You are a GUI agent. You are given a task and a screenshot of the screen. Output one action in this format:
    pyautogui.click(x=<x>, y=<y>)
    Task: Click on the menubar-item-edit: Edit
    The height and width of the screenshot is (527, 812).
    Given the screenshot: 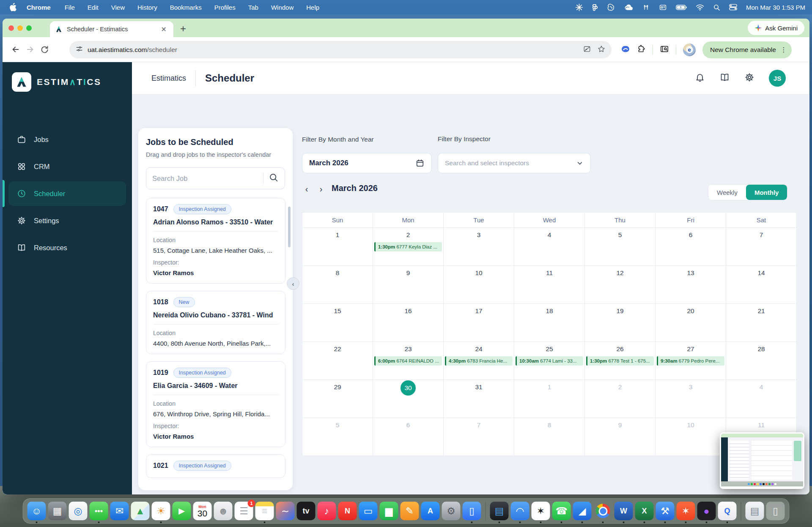 What is the action you would take?
    pyautogui.click(x=93, y=8)
    